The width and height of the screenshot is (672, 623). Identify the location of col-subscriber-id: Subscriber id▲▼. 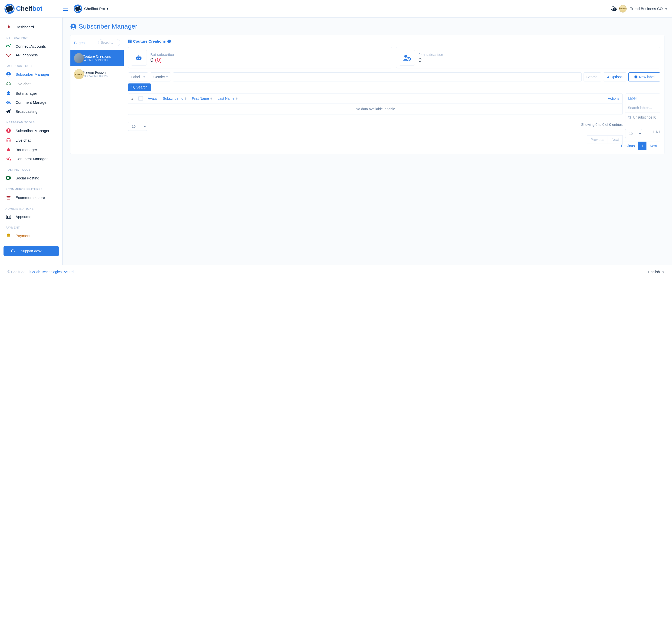
(175, 98).